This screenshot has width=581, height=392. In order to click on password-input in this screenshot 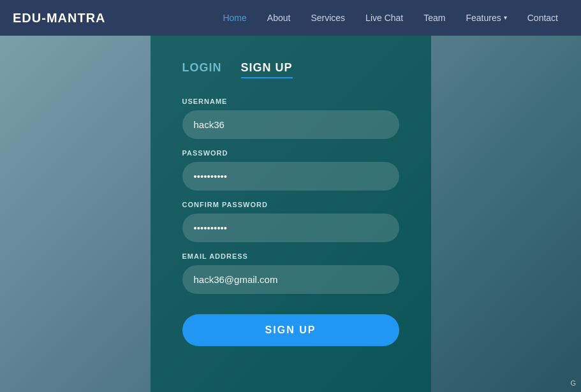, I will do `click(291, 176)`.